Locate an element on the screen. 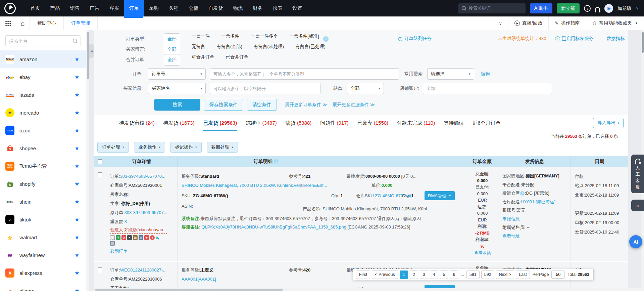  pagination-page-3: 3 is located at coordinates (424, 275).